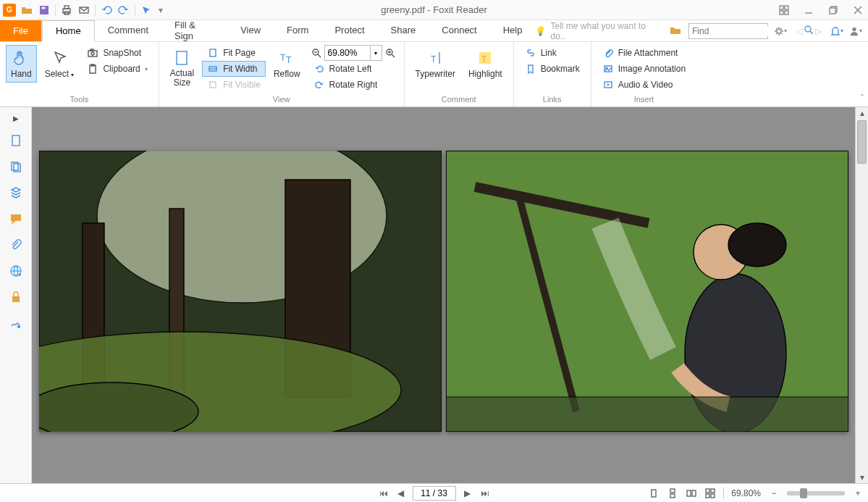 The width and height of the screenshot is (868, 502). I want to click on titlebar: G ▾ greeny.pdf - Foxit Reader, so click(434, 10).